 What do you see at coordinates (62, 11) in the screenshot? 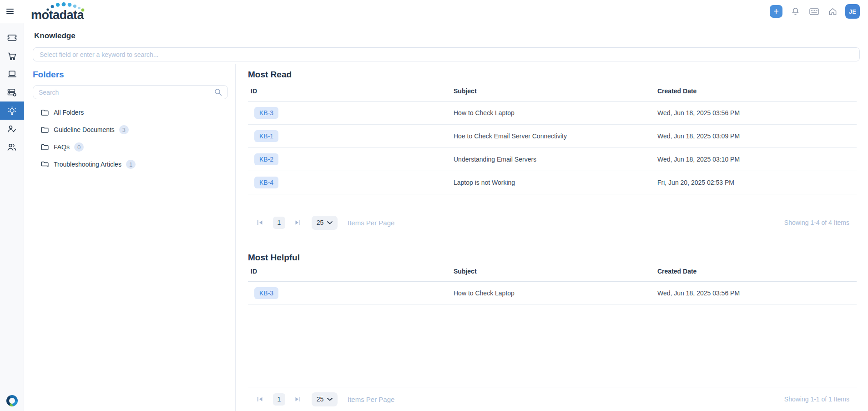
I see `motadata-logo-icon: motadata` at bounding box center [62, 11].